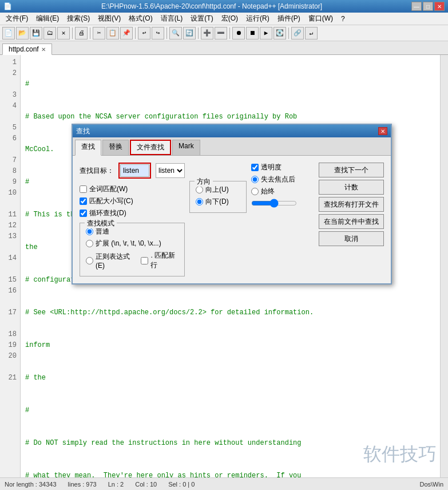 The width and height of the screenshot is (448, 490). Describe the element at coordinates (283, 191) in the screenshot. I see `radio-always: 始终` at that location.